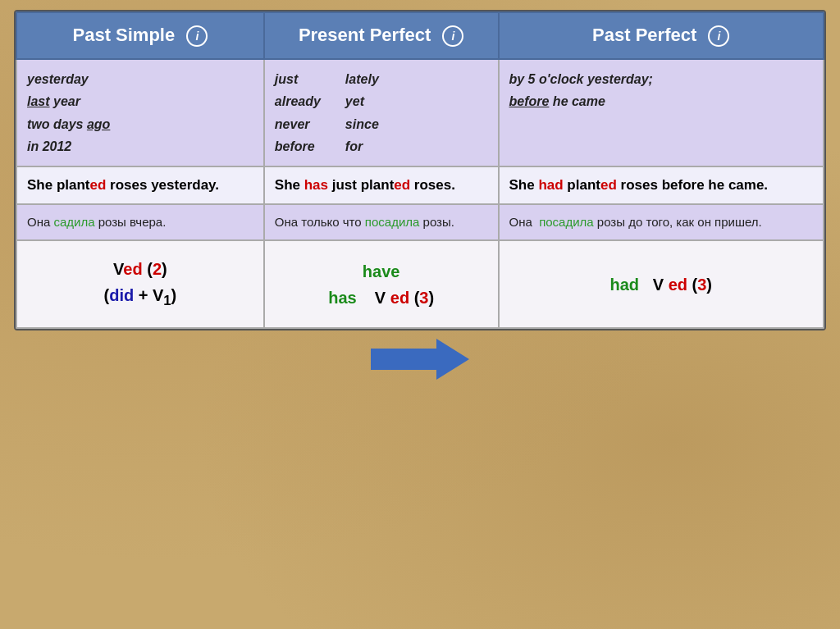  Describe the element at coordinates (661, 223) in the screenshot. I see `sentence-ru-past-perfect: Она посадила розы до того, как он пришел…` at that location.